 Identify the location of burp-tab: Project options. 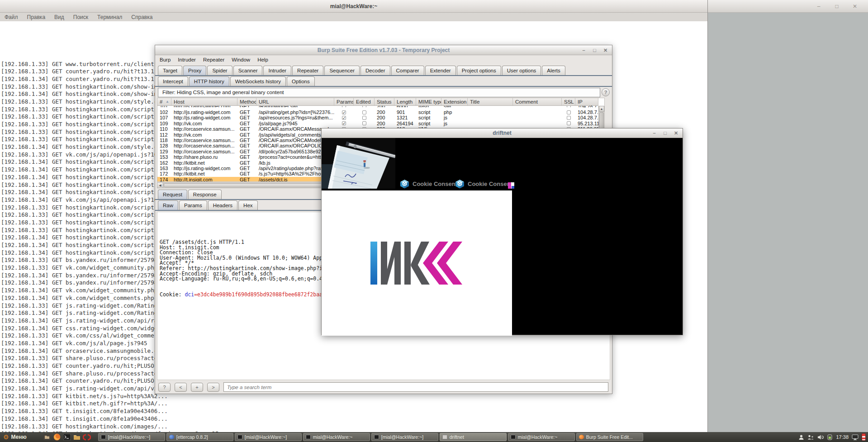
(479, 71).